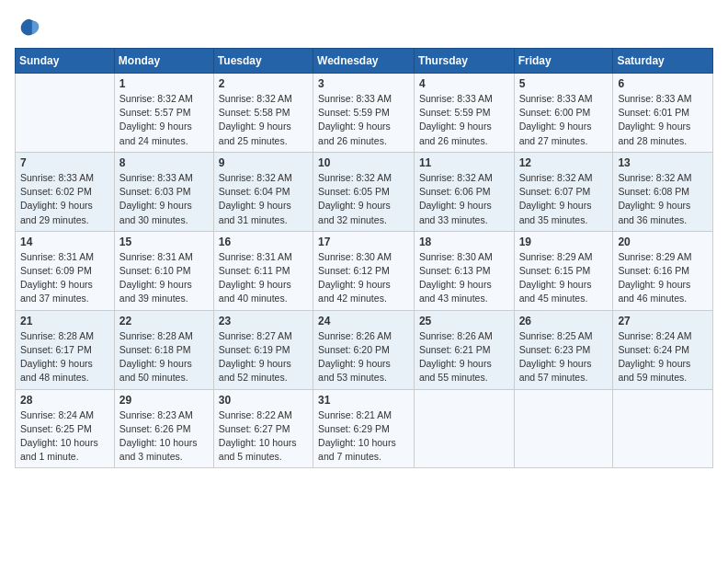 Image resolution: width=728 pixels, height=563 pixels. Describe the element at coordinates (364, 61) in the screenshot. I see `calendar-header: SundayMondayTuesdayWednesdayThursdayFrid…` at that location.